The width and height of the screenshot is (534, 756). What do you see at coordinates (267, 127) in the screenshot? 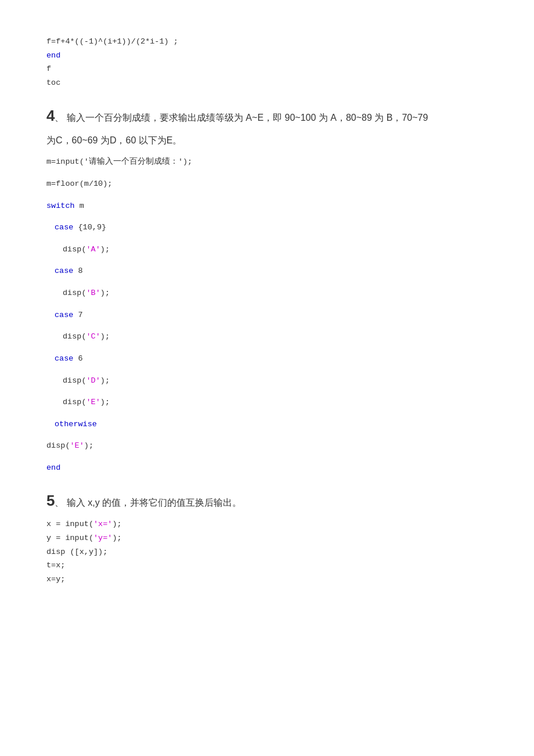
I see `section4-heading: 4、 输入一个百分制成绩，要求输出成绩等级为 A~E，即 90~100 为 A，…` at bounding box center [267, 127].